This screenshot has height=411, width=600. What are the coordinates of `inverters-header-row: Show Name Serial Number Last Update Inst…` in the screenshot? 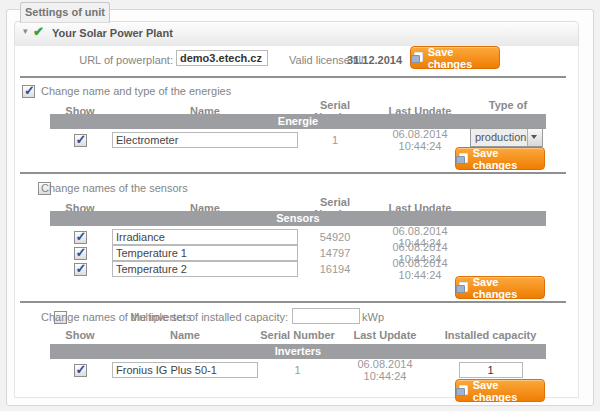 It's located at (298, 335).